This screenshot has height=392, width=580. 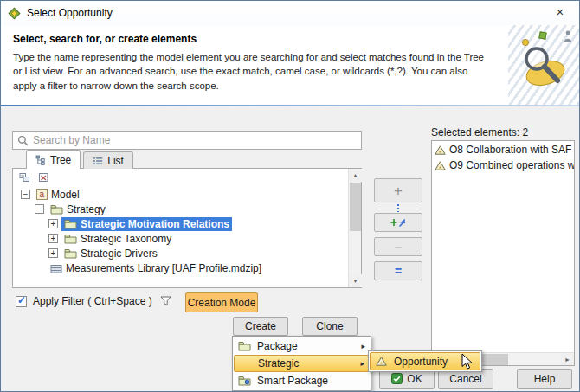 What do you see at coordinates (398, 222) in the screenshot?
I see `add-arrow-icon` at bounding box center [398, 222].